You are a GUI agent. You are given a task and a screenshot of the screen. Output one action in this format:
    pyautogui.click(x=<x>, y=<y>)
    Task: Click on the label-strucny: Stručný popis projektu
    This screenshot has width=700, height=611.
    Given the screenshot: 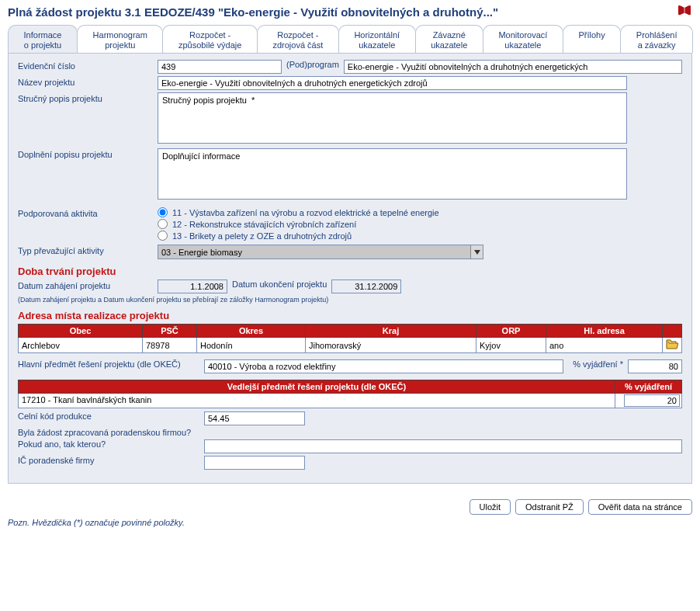 What is the action you would take?
    pyautogui.click(x=88, y=98)
    